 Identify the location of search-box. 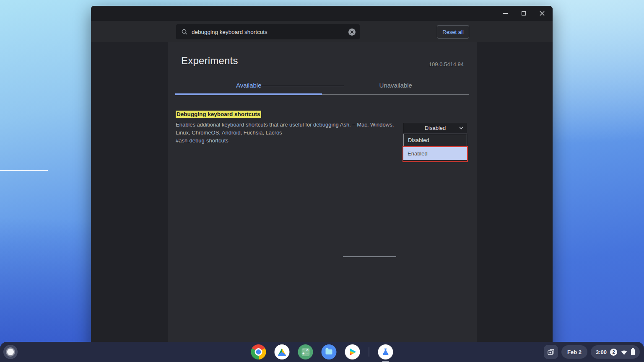
(268, 32).